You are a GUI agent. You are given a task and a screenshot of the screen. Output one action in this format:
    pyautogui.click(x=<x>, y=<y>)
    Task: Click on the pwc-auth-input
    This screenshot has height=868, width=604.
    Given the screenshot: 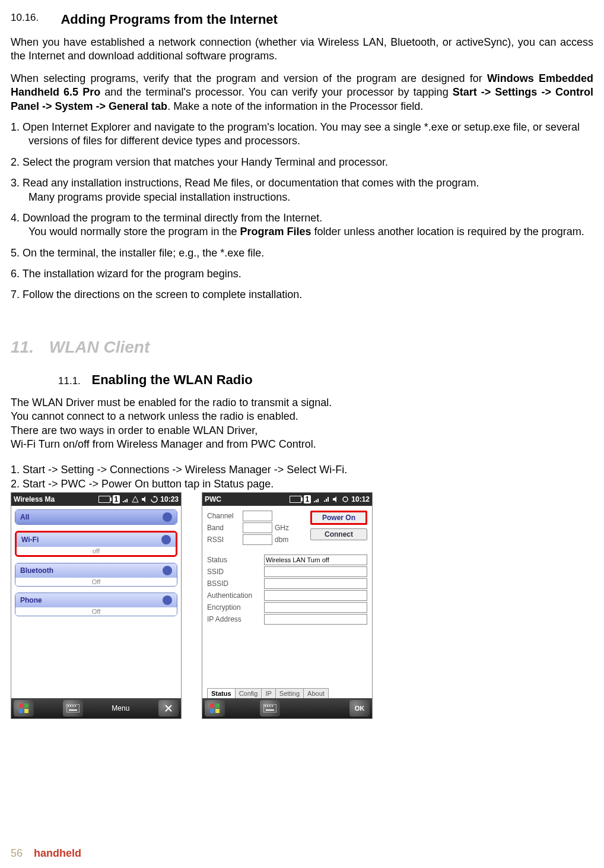 What is the action you would take?
    pyautogui.click(x=316, y=595)
    